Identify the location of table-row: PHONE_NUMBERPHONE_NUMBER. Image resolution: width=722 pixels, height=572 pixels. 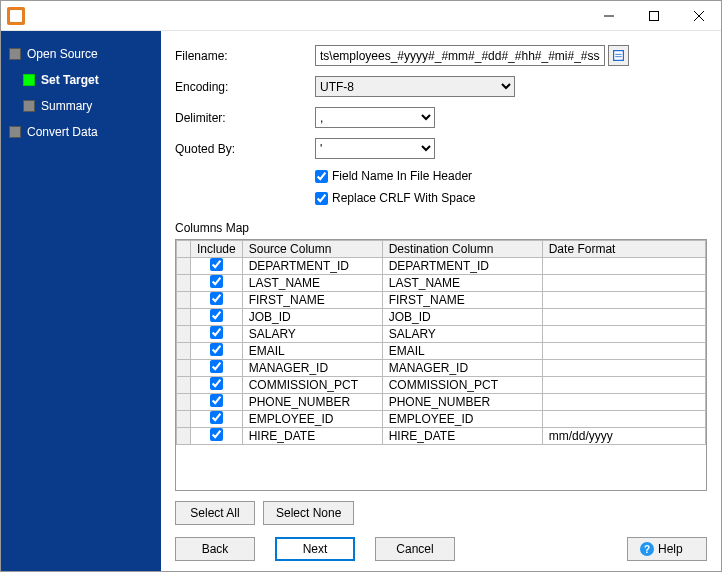
(442, 402).